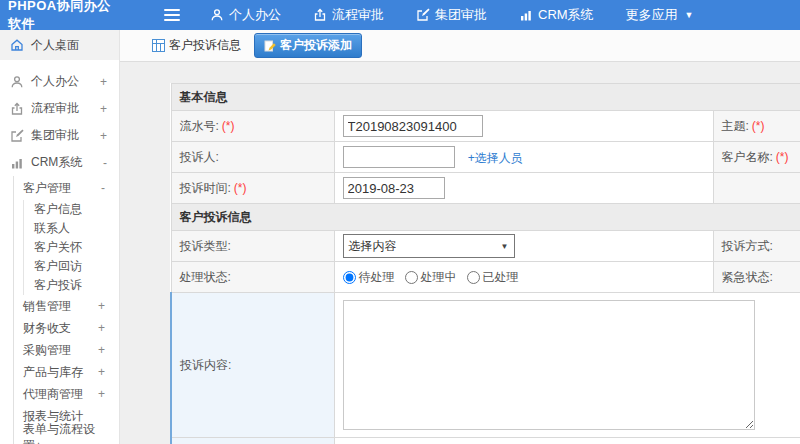 This screenshot has width=800, height=444. What do you see at coordinates (429, 246) in the screenshot?
I see `complaint-type-select: 选择内容 ▼` at bounding box center [429, 246].